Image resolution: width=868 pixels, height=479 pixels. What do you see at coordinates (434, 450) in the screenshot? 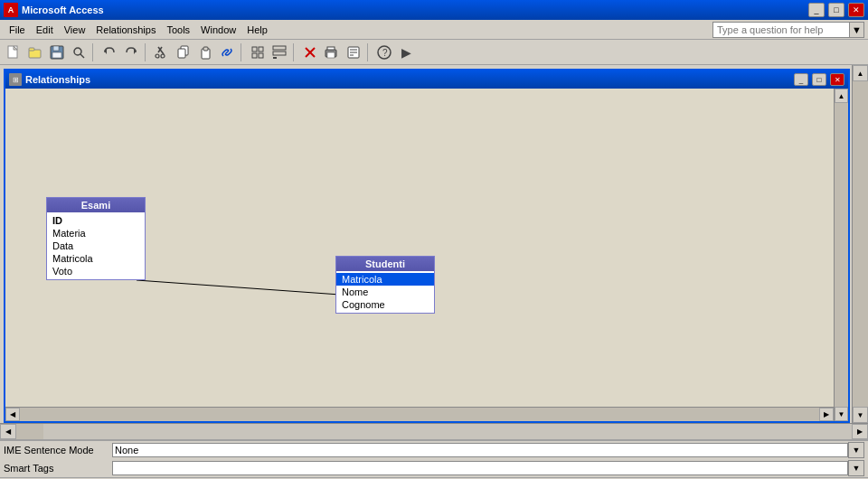
I see `status-ime-row: IME Sentence Mode None ▼` at bounding box center [434, 450].